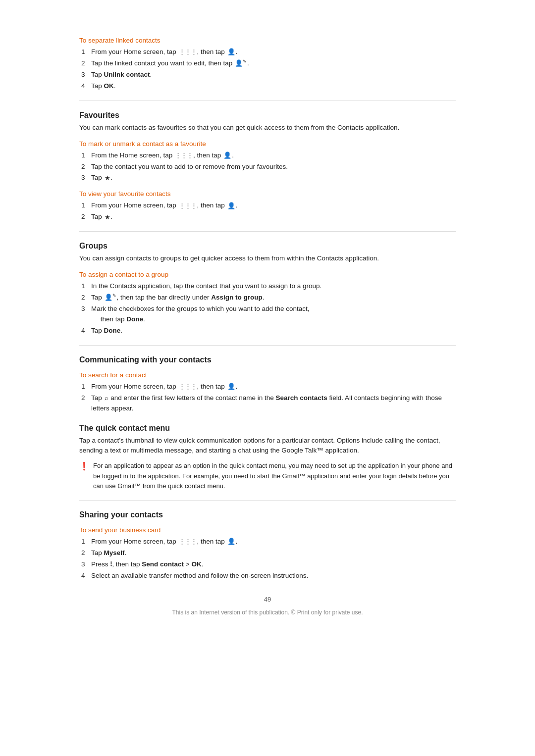 This screenshot has width=535, height=756. Describe the element at coordinates (268, 546) in the screenshot. I see `section-sharing: Sharing your contacts To send your busin…` at that location.